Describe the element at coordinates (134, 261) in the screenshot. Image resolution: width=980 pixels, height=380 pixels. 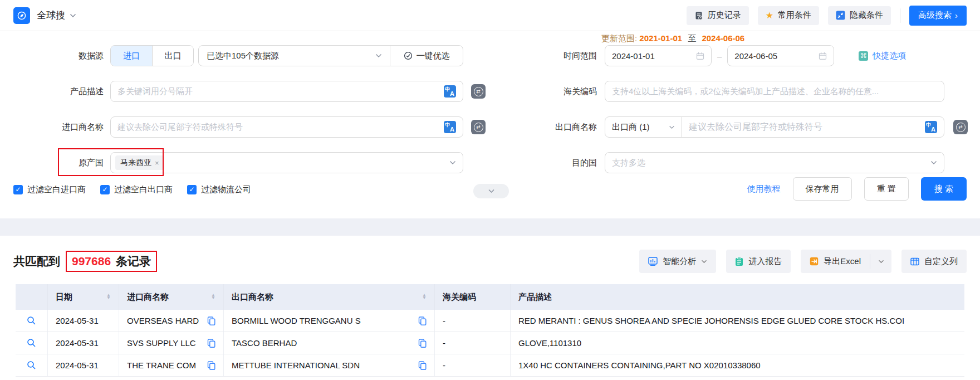
I see `matched-suffix: 条记录` at that location.